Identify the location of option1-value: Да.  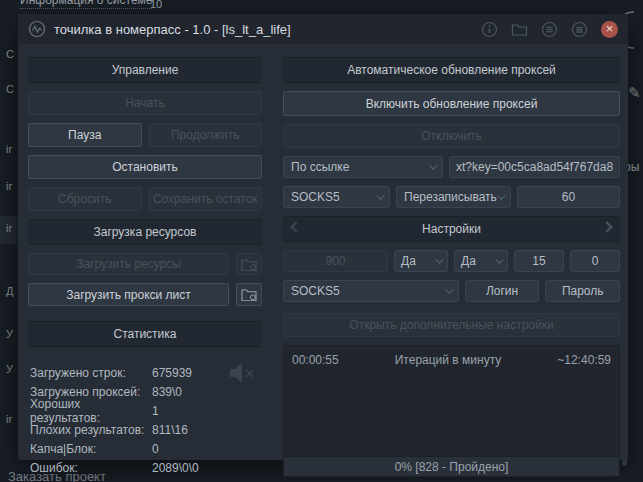
(408, 261).